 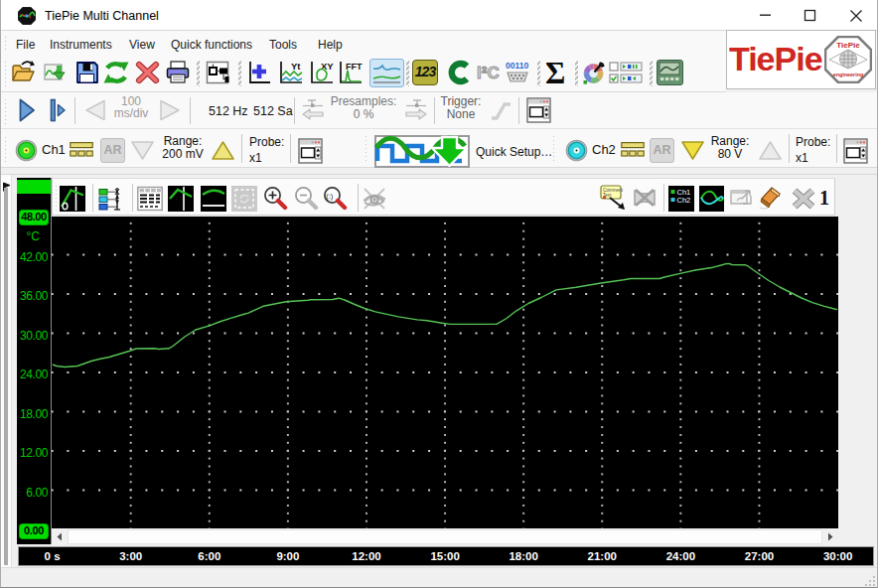 What do you see at coordinates (489, 74) in the screenshot?
I see `svg-text: I²C` at bounding box center [489, 74].